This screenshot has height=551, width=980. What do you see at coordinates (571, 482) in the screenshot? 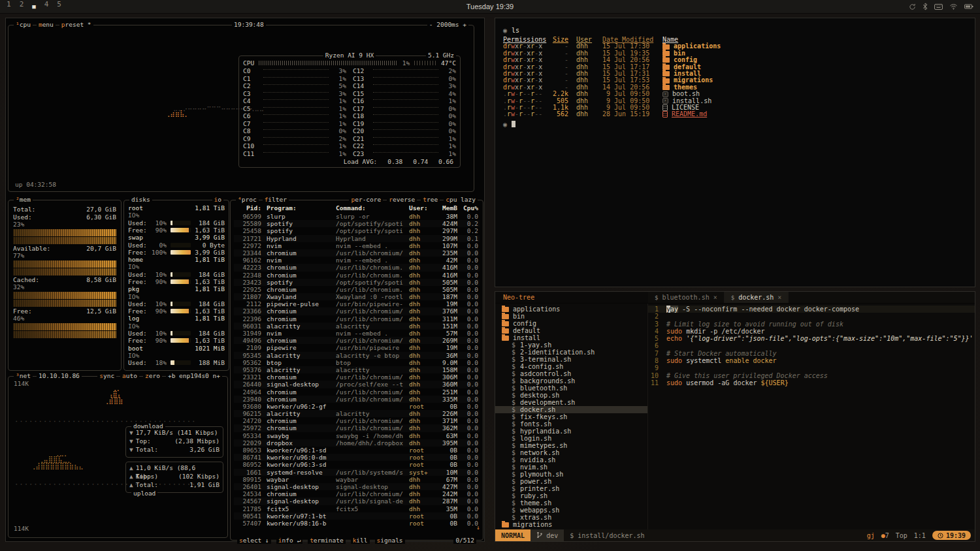
I see `tree-item-power.sh: $power.sh` at bounding box center [571, 482].